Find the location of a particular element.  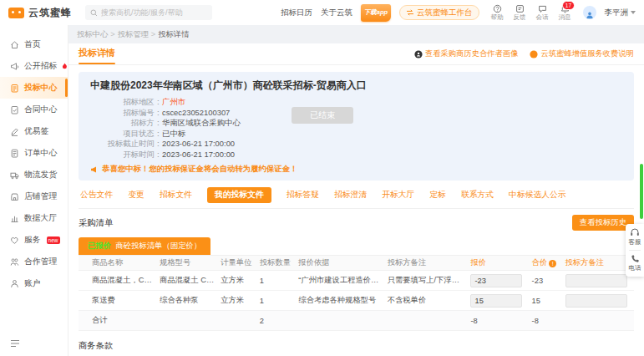

collapse-sidebar-icon is located at coordinates (15, 344).